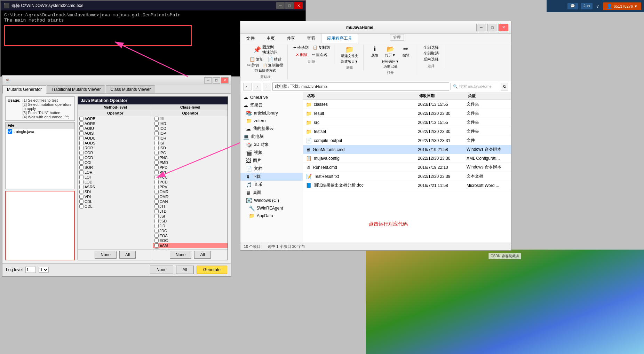 The width and height of the screenshot is (644, 354). I want to click on op-item-sor: SOR, so click(116, 167).